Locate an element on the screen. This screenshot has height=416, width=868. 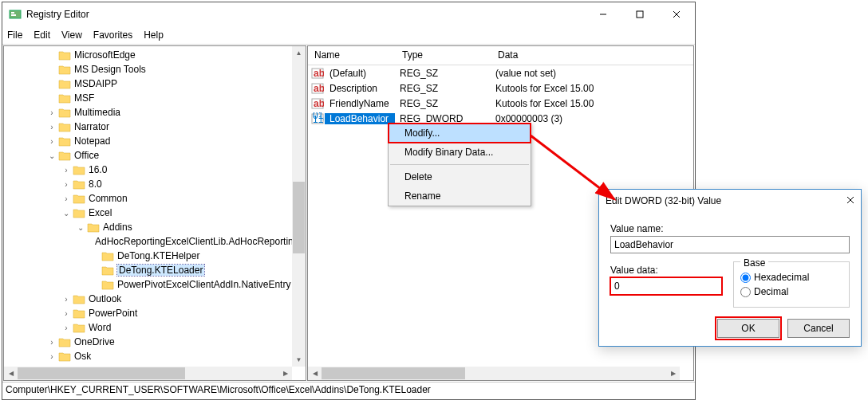
tree-item-label: Word is located at coordinates (100, 328).